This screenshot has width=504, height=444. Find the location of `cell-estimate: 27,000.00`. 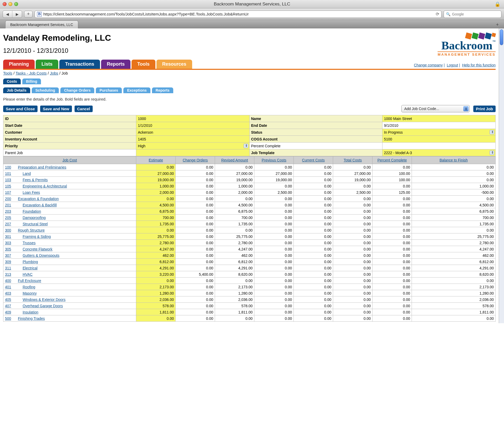

cell-estimate: 27,000.00 is located at coordinates (156, 174).